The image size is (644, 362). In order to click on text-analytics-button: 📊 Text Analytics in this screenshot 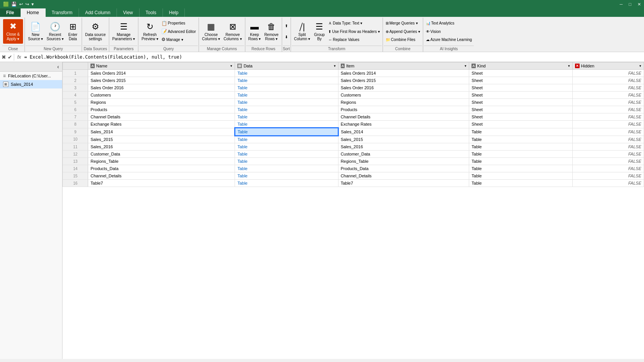, I will do `click(449, 23)`.